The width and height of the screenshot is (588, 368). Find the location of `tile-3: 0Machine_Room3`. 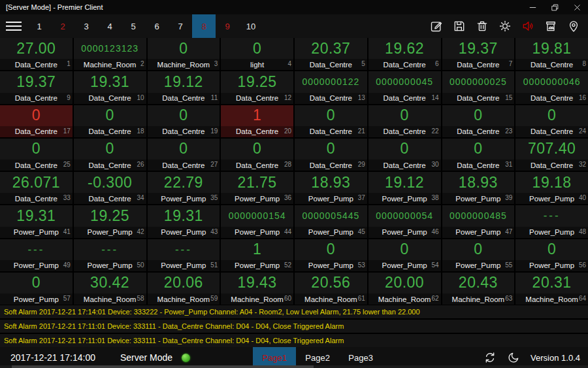

tile-3: 0Machine_Room3 is located at coordinates (184, 54).